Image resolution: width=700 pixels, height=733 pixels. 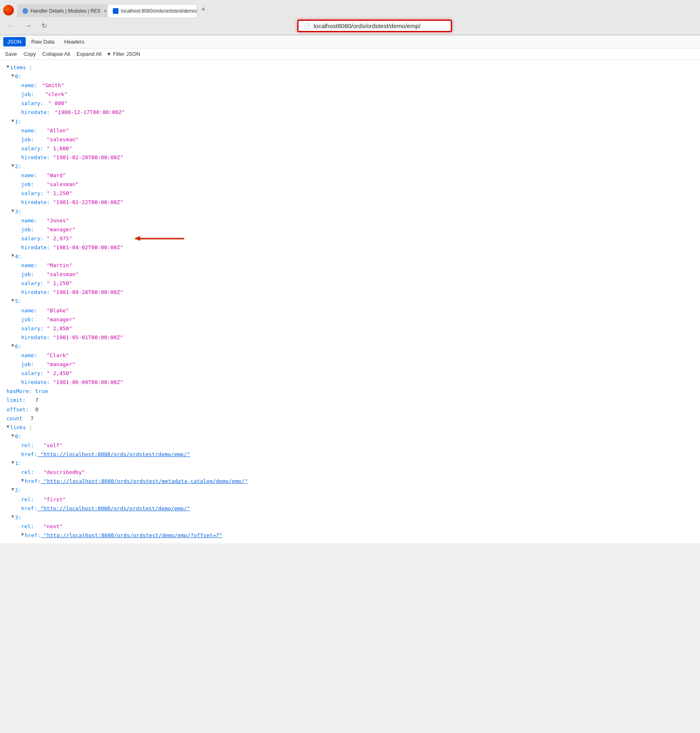 What do you see at coordinates (358, 158) in the screenshot?
I see `item-1-hiredate: hiredate: "1981-02-20T00:00:00Z"` at bounding box center [358, 158].